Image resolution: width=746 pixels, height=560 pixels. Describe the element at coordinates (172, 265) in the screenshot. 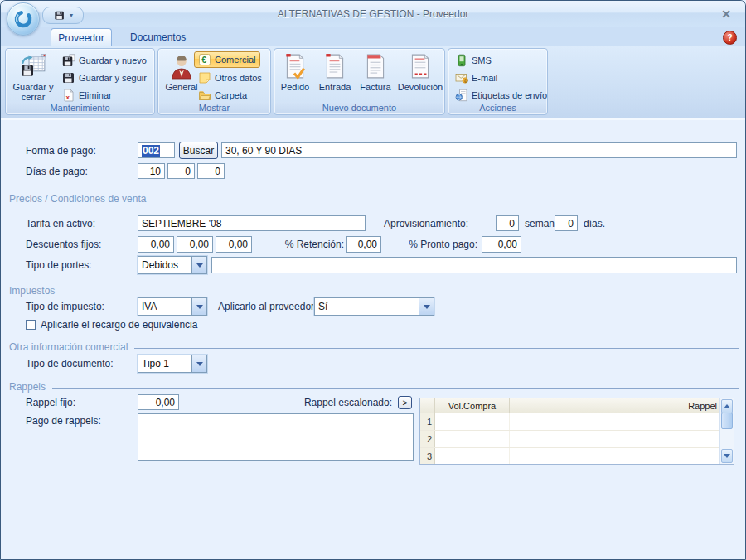

I see `portes-select: Debidos` at that location.